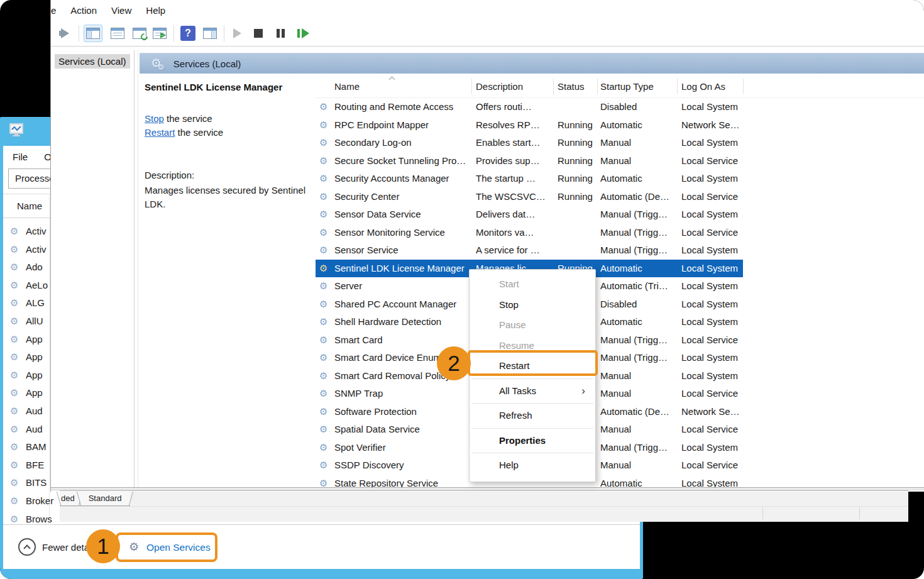 This screenshot has height=579, width=924. What do you see at coordinates (532, 326) in the screenshot?
I see `context-menu-entry: Pause` at bounding box center [532, 326].